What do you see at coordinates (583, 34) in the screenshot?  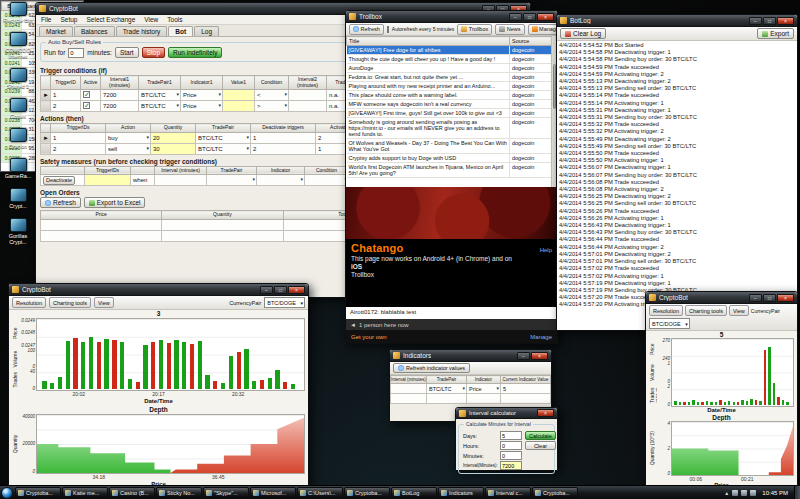 I see `clear-log-button: Clear Log` at bounding box center [583, 34].